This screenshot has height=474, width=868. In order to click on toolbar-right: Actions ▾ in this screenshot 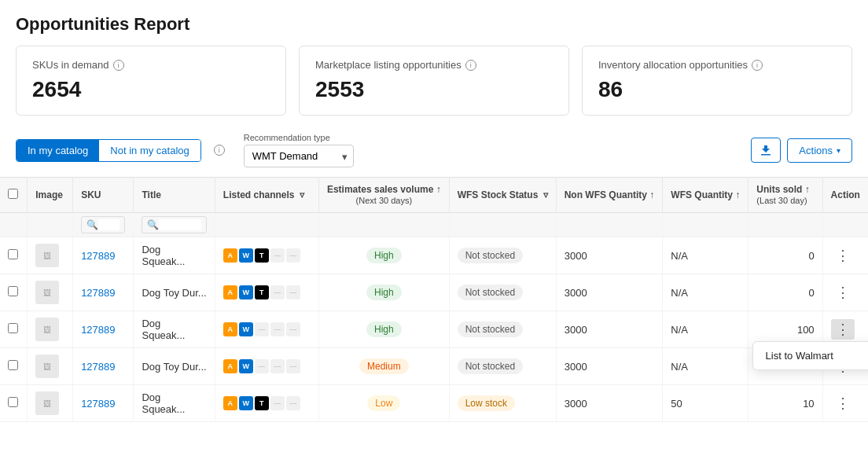, I will do `click(802, 150)`.